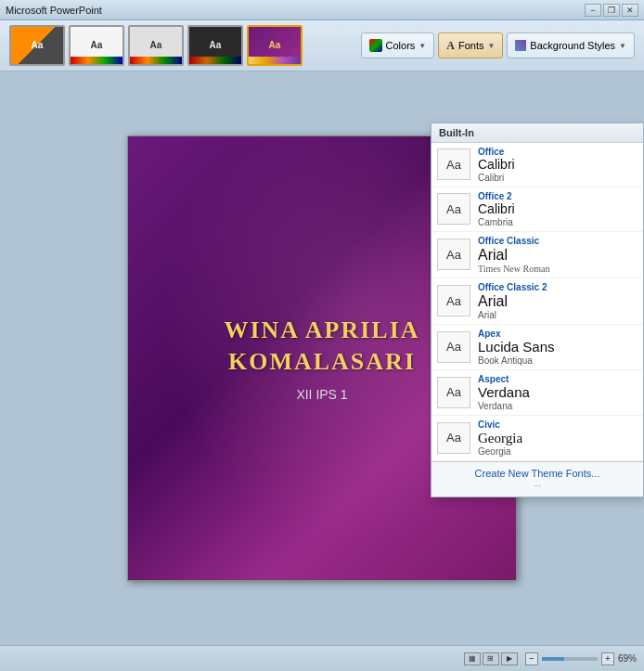  Describe the element at coordinates (497, 45) in the screenshot. I see `ribbon-buttons: Colors ▼ A Fonts ▼ Background Styles ▼` at that location.